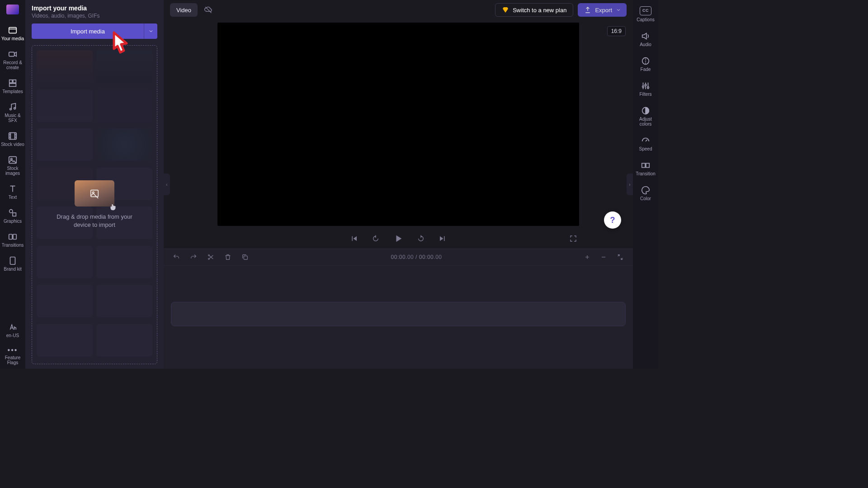 Image resolution: width=868 pixels, height=488 pixels. What do you see at coordinates (13, 335) in the screenshot?
I see `sidebar-item-label: en-US` at bounding box center [13, 335].